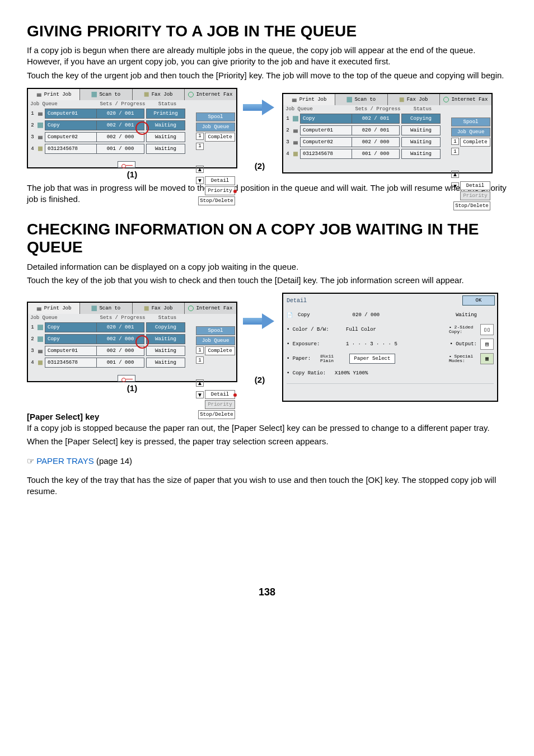 This screenshot has width=534, height=756. Describe the element at coordinates (142, 342) in the screenshot. I see `callout-circle-icon` at that location.